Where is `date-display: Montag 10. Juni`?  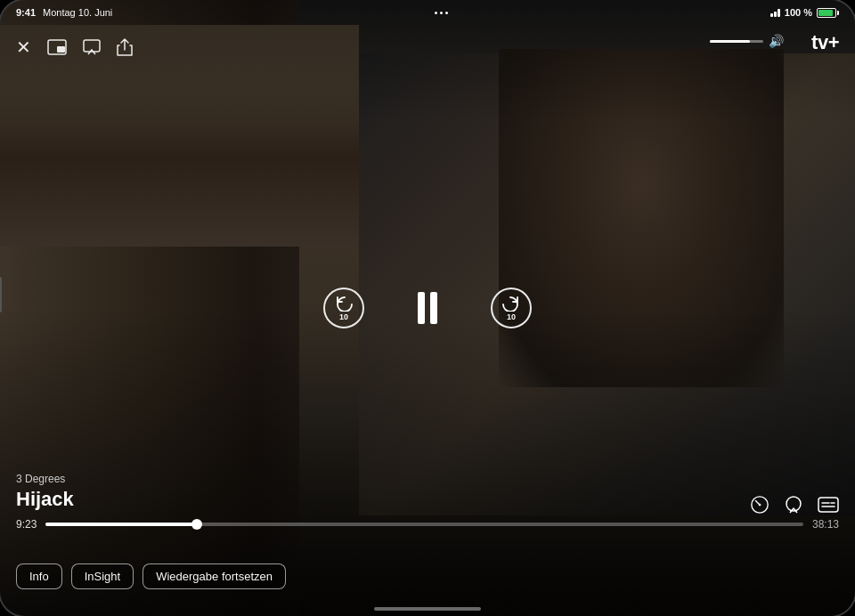 date-display: Montag 10. Juni is located at coordinates (77, 12).